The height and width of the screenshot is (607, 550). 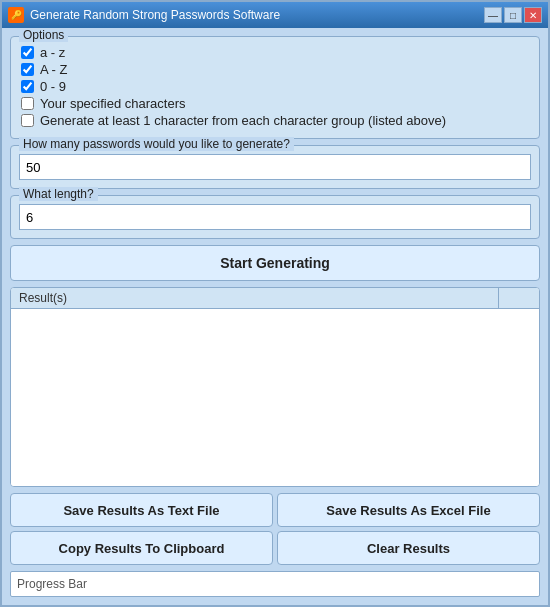 I want to click on options-label: Options, so click(x=44, y=35).